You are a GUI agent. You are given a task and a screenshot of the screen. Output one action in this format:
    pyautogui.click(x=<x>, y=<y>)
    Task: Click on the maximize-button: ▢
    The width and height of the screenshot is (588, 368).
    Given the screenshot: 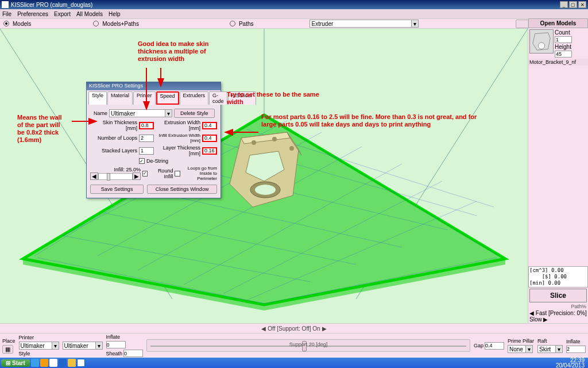 What is the action you would take?
    pyautogui.click(x=573, y=5)
    